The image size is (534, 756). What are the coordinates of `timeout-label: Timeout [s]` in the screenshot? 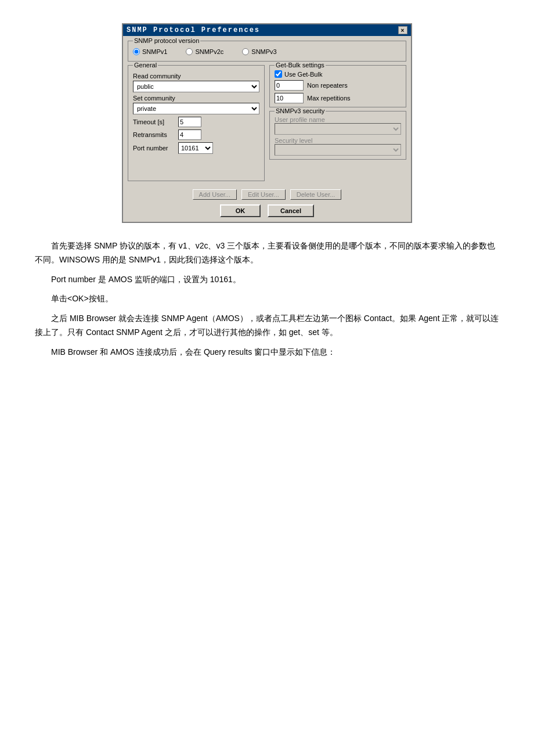 It's located at (153, 122).